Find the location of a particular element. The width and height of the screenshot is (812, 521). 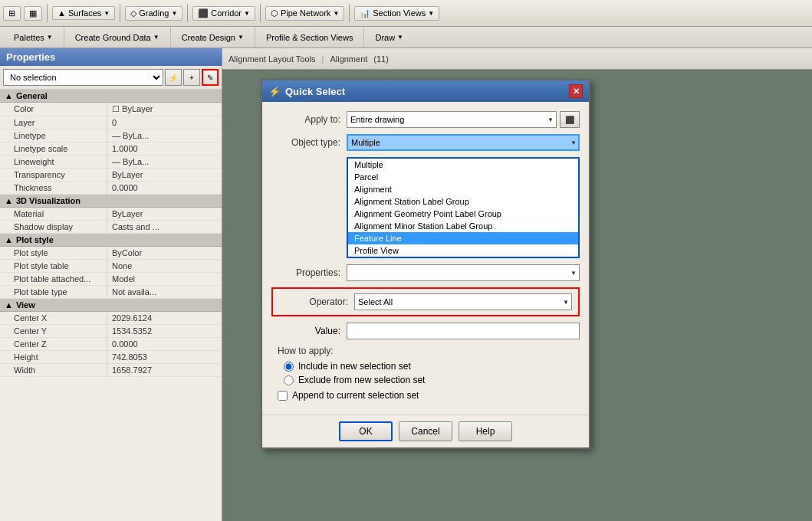

exclude-radio is located at coordinates (288, 380).